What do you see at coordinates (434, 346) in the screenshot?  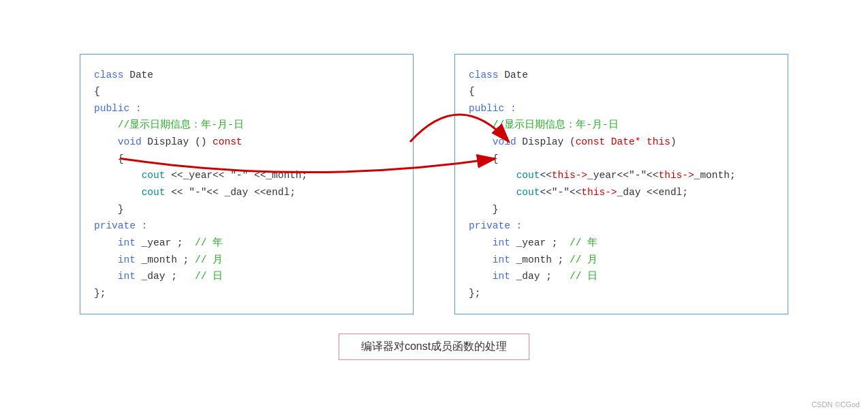 I see `caption-text: 编译器对const成员函数的处理` at bounding box center [434, 346].